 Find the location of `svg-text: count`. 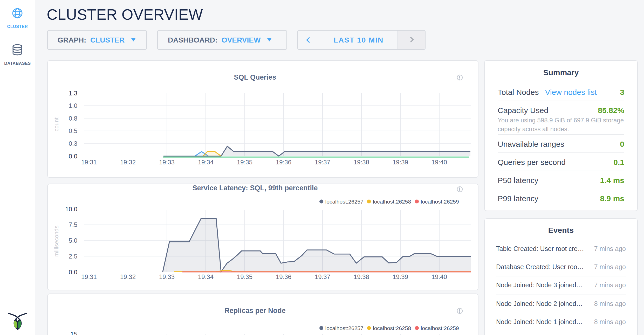

svg-text: count is located at coordinates (56, 124).